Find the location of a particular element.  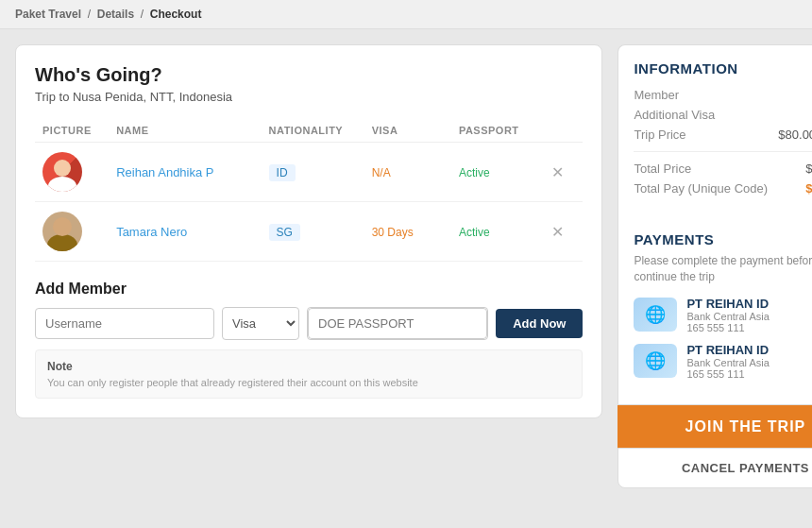

breadcrumb: Paket Travel / Details / Checkout is located at coordinates (406, 15).